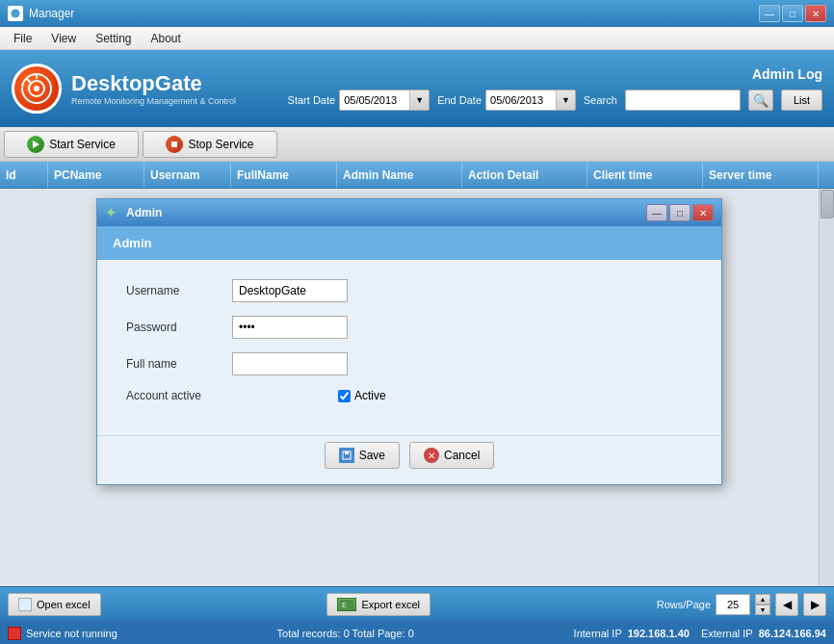  Describe the element at coordinates (657, 213) in the screenshot. I see `dialog-minimize-button: —` at that location.